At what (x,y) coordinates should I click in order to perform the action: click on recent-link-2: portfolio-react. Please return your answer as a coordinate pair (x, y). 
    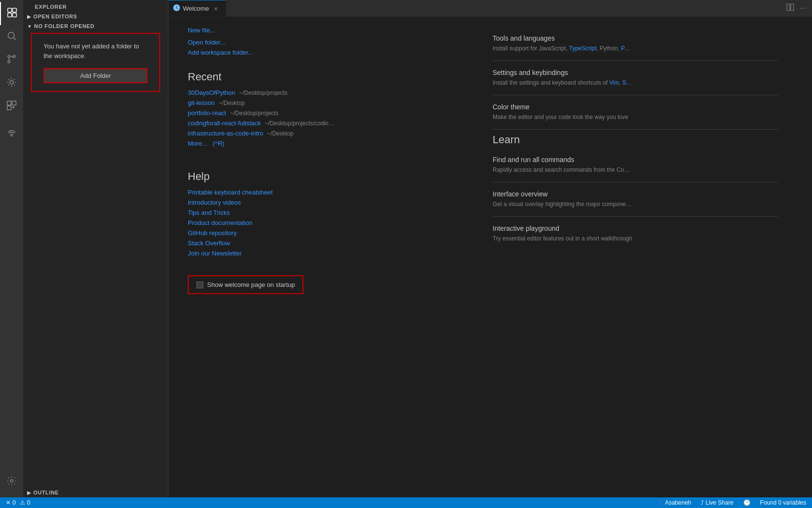
    Looking at the image, I should click on (207, 113).